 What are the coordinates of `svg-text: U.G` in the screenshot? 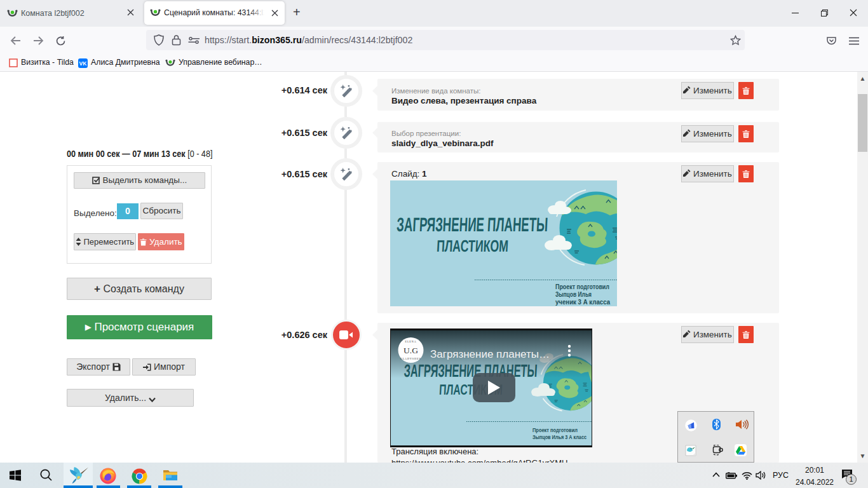 It's located at (410, 351).